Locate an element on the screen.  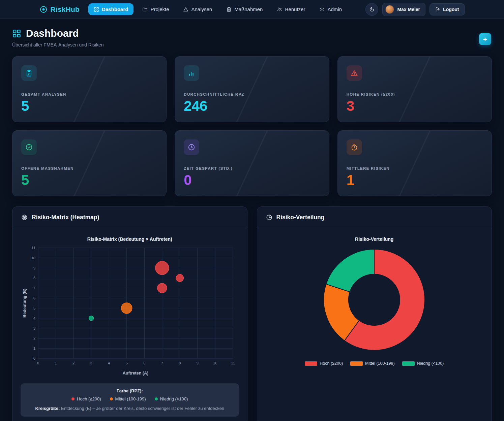
clock-icon is located at coordinates (191, 147).